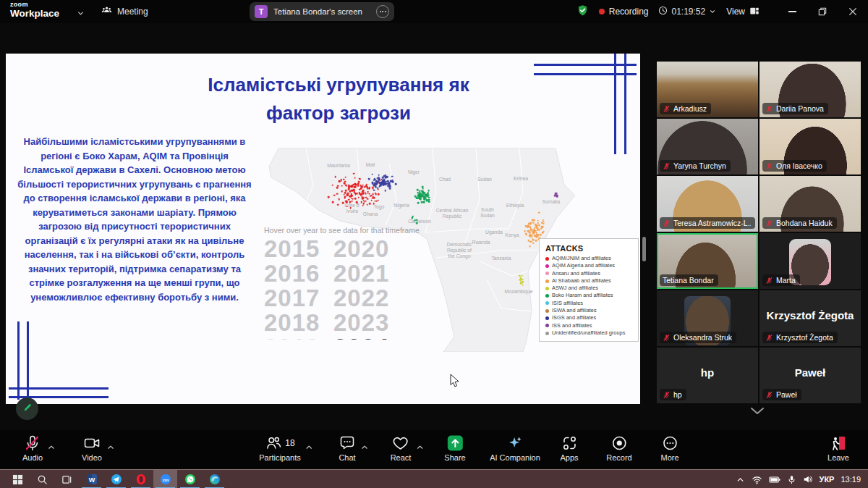  I want to click on decor-line, so click(615, 104).